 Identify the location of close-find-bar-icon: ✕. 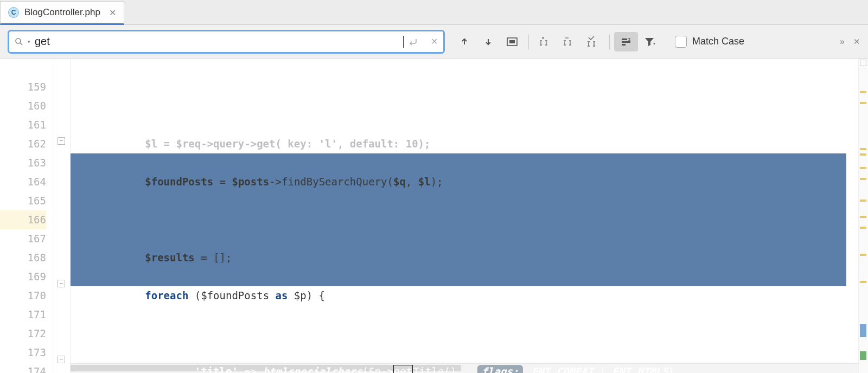
(857, 42).